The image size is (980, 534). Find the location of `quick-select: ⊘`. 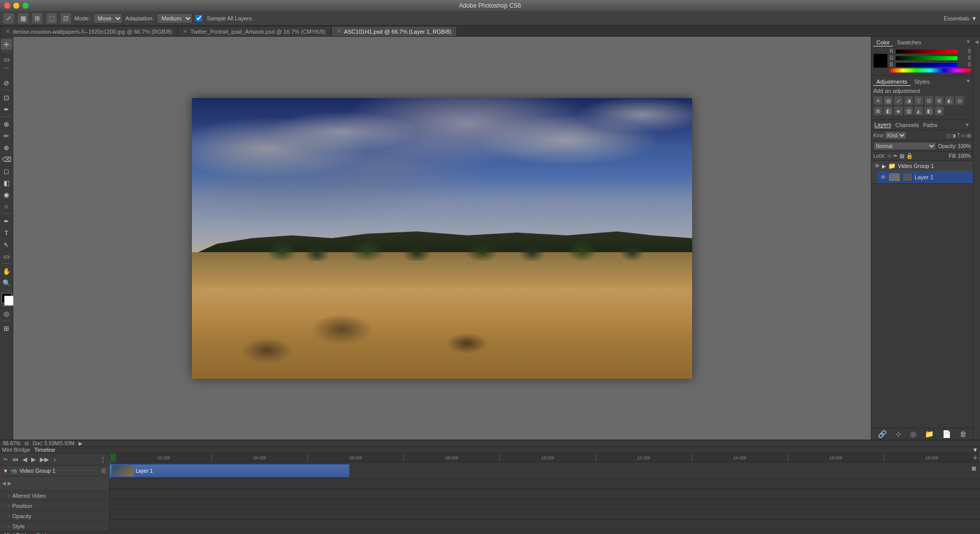

quick-select: ⊘ is located at coordinates (7, 83).